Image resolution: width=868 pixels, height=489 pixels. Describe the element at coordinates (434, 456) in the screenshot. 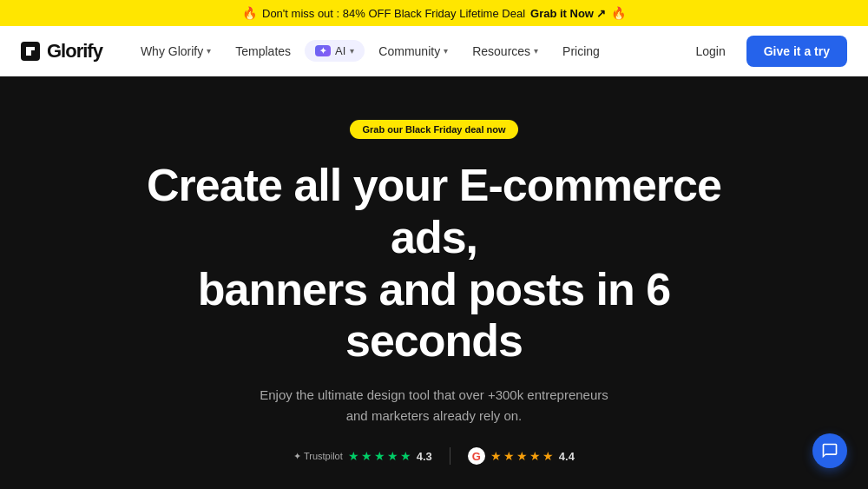

I see `ratings-row: ✦ Trustpilot ★ ★ ★ ★ ★ 4.3 G ★ ★ ★ ★ ★ 4…` at that location.